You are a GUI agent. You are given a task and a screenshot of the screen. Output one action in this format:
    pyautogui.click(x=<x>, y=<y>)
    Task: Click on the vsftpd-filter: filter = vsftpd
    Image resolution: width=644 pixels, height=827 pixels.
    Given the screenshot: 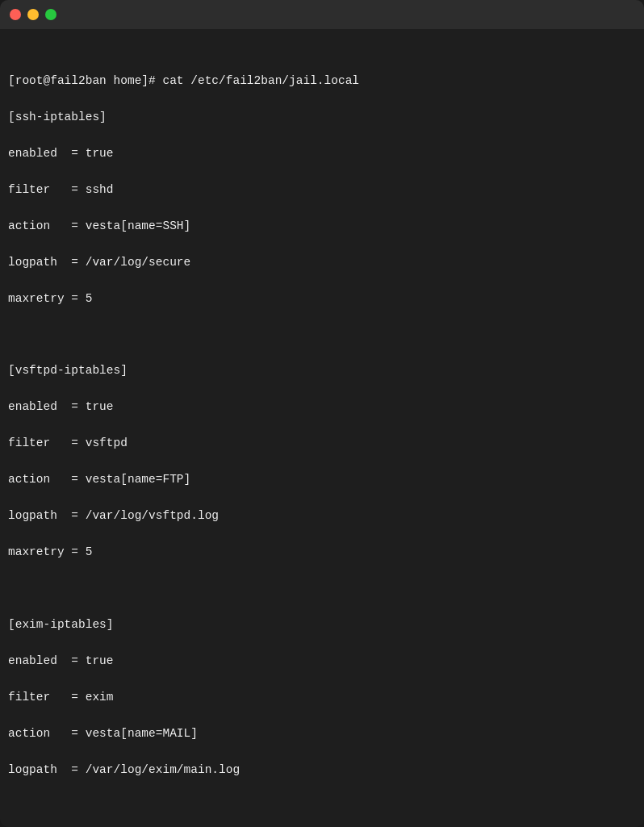 What is the action you would take?
    pyautogui.click(x=322, y=443)
    